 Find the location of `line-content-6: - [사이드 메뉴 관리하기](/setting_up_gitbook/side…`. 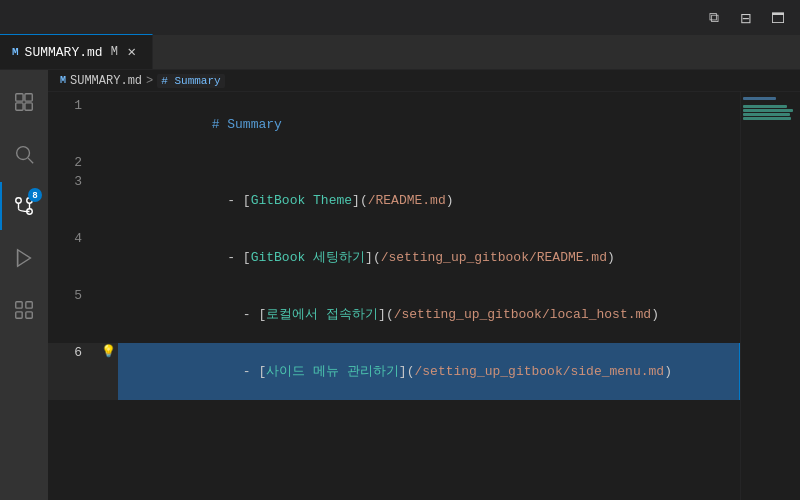

line-content-6: - [사이드 메뉴 관리하기](/setting_up_gitbook/side… is located at coordinates (429, 372).